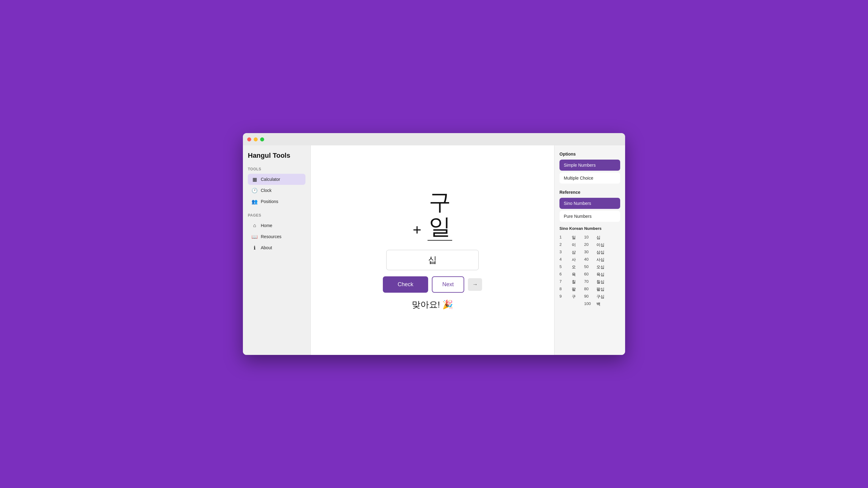 This screenshot has height=488, width=868. I want to click on sidebar-item-calculator-label: Calculator, so click(271, 179).